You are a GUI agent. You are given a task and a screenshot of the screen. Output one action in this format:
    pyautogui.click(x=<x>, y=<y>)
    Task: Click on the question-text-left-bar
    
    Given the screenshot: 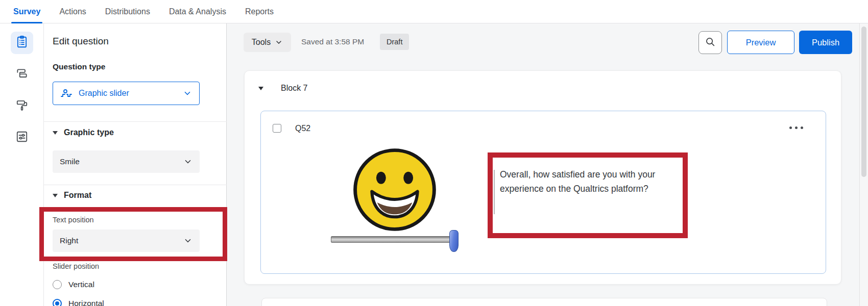 What is the action you would take?
    pyautogui.click(x=494, y=192)
    